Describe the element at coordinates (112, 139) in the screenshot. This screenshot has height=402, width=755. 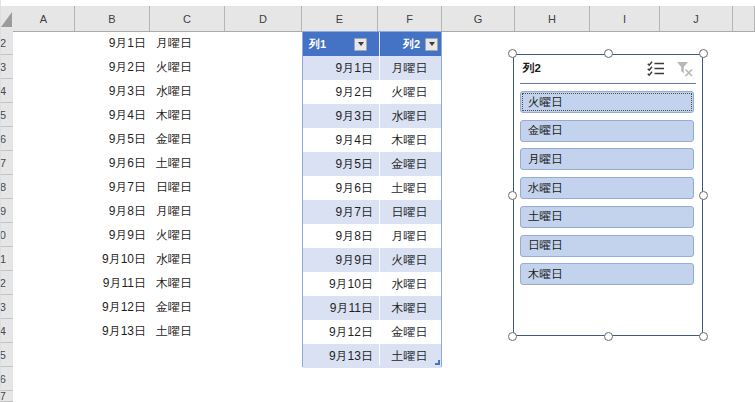
I see `sheet-cell-date: 9月5日` at that location.